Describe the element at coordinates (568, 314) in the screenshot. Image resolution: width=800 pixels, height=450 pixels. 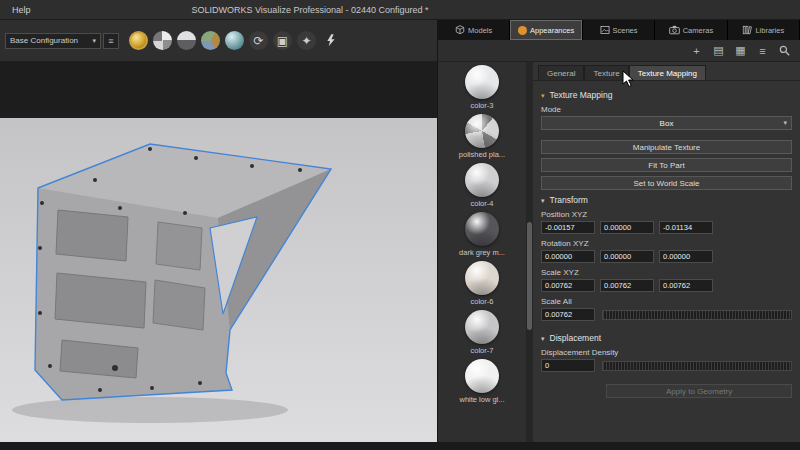
I see `scale-all-input` at that location.